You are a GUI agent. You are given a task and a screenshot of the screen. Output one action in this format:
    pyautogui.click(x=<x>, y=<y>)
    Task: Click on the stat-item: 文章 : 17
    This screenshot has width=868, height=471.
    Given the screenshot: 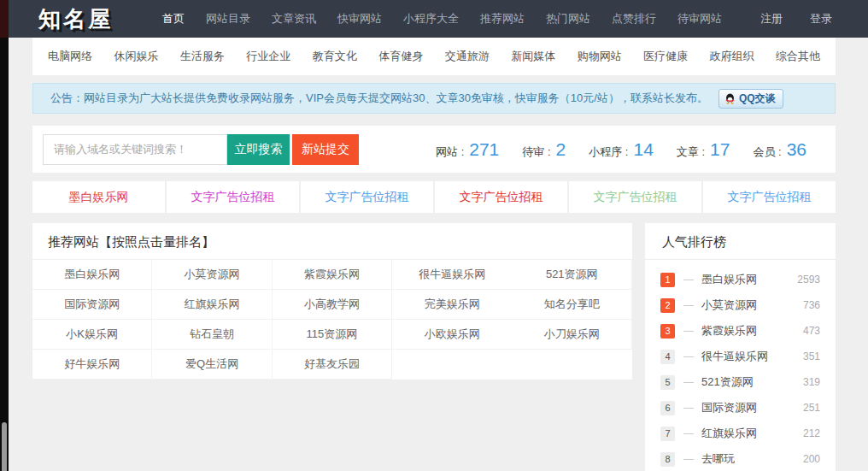 What is the action you would take?
    pyautogui.click(x=704, y=150)
    